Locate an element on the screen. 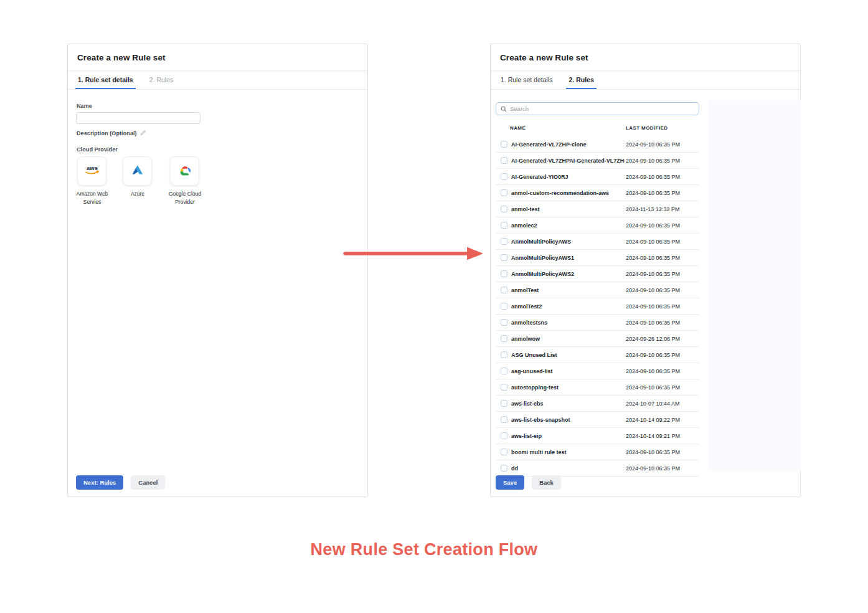  table-row: aws-list-ebs-snapshot 2024-10-14 09:22 P… is located at coordinates (598, 420).